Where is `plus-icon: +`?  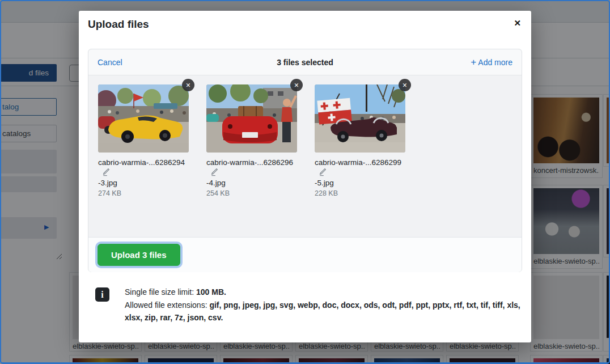 plus-icon: + is located at coordinates (473, 62).